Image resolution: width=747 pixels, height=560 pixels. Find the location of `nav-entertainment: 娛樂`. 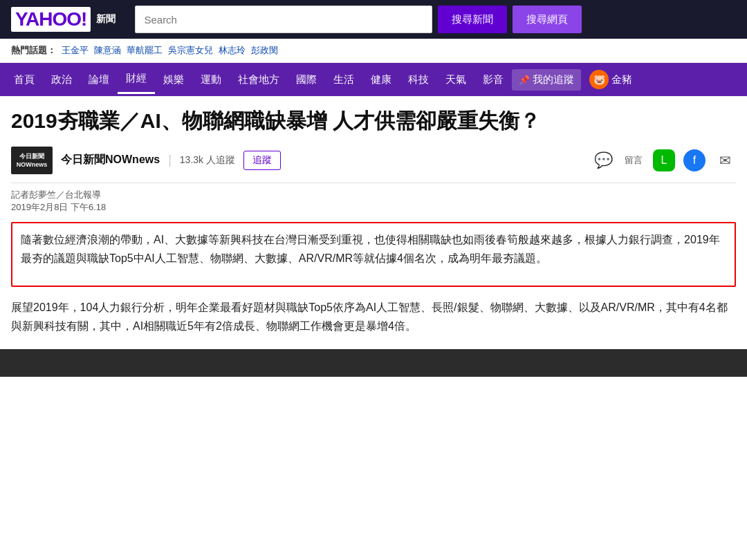

nav-entertainment: 娛樂 is located at coordinates (174, 80).